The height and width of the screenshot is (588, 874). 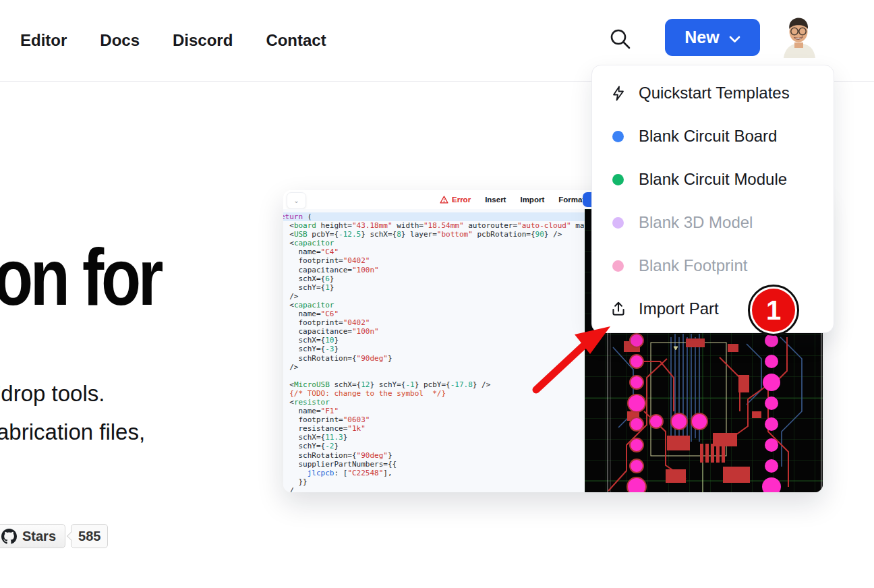 What do you see at coordinates (434, 287) in the screenshot?
I see `code-line: schY={1}` at bounding box center [434, 287].